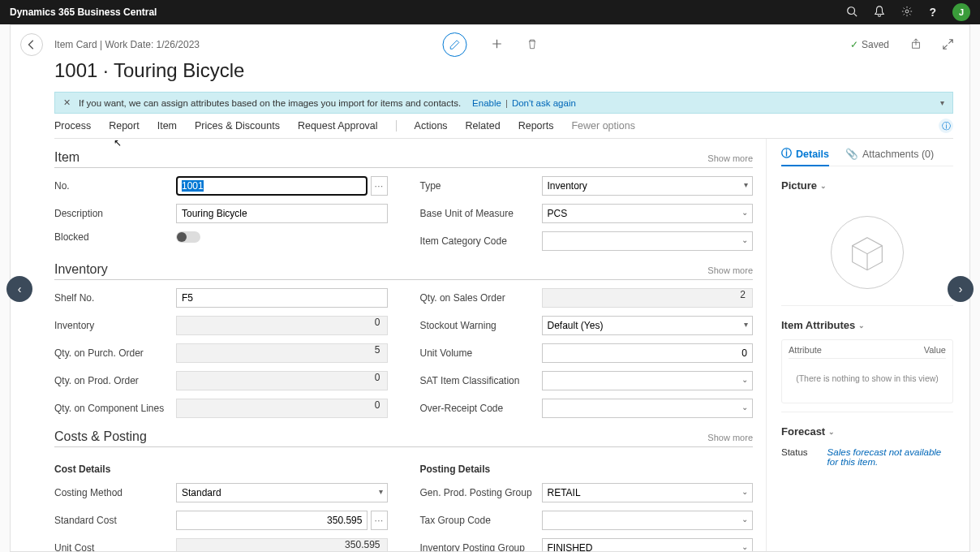  What do you see at coordinates (544, 103) in the screenshot?
I see `dont-ask-link: Don't ask again` at bounding box center [544, 103].